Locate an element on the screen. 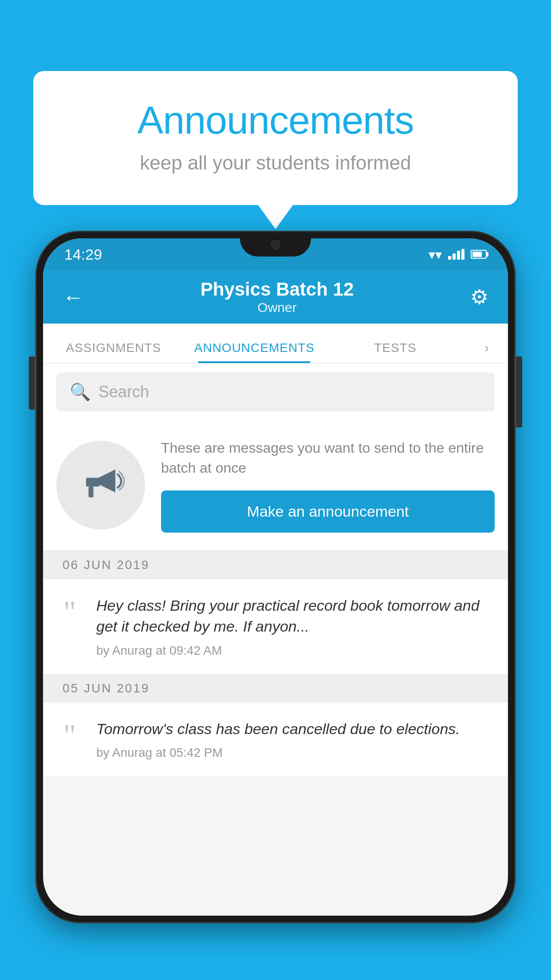  quote-icon-2: " is located at coordinates (70, 735).